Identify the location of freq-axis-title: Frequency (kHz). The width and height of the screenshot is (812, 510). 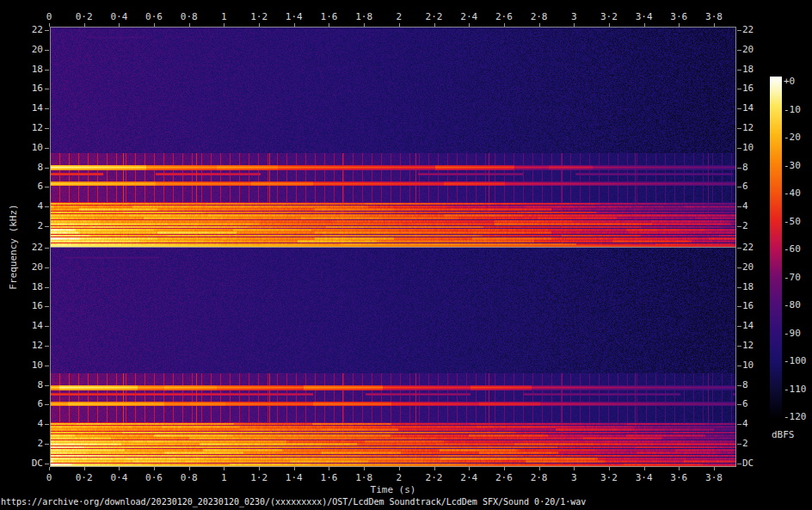
(14, 246).